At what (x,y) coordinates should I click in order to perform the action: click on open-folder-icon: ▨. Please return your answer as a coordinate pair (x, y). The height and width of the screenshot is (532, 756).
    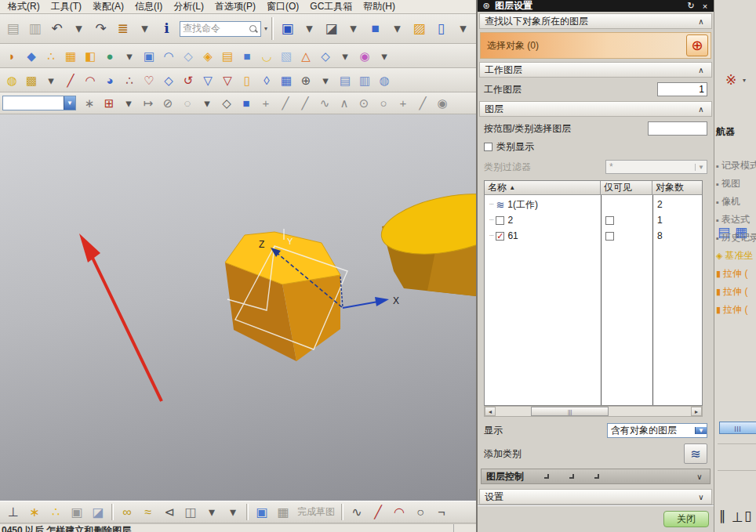
    Looking at the image, I should click on (419, 28).